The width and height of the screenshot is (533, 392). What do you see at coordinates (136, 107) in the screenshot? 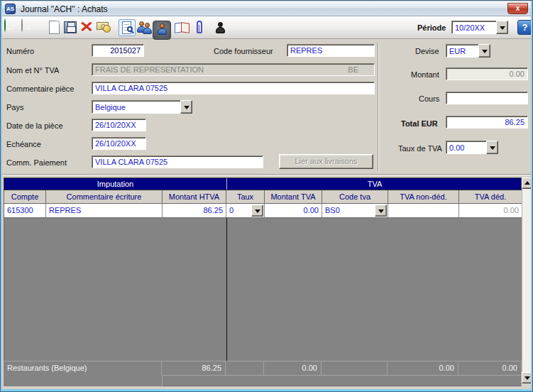
I see `pays-value: Belgique` at bounding box center [136, 107].